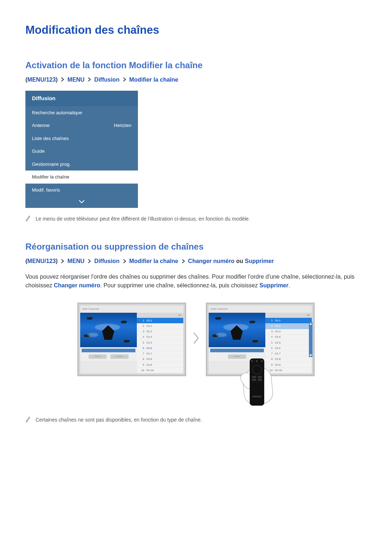  I want to click on move-indicator-icon, so click(311, 340).